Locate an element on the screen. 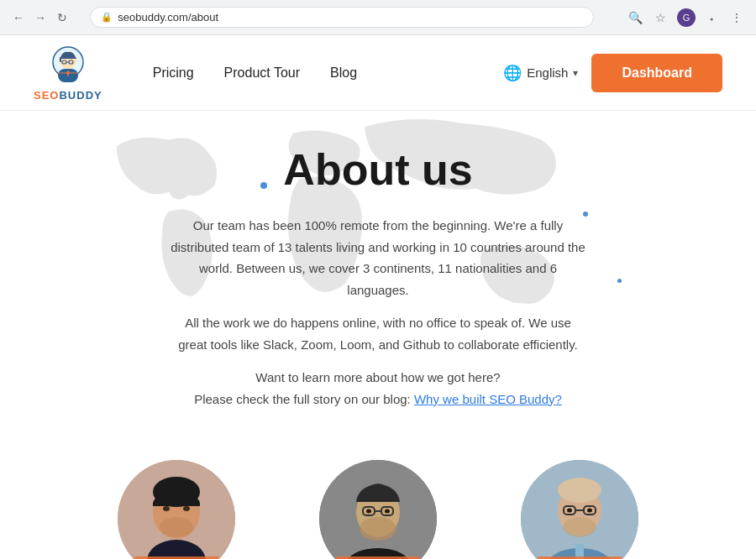  team-member-romain: Romain Brabant BS FOUNDER & CEO is located at coordinates (176, 509).